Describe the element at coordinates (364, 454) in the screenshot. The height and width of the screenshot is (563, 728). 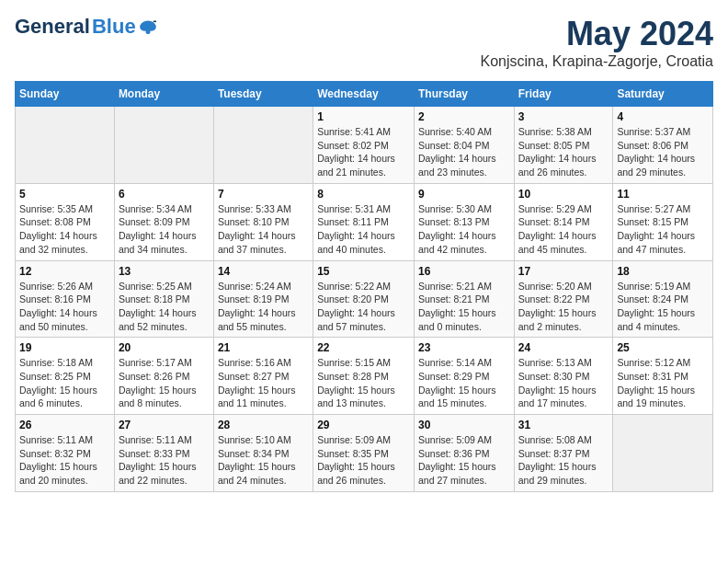
I see `calendar-week-5: 26Sunrise: 5:11 AMSunset: 8:32 PMDayligh…` at that location.